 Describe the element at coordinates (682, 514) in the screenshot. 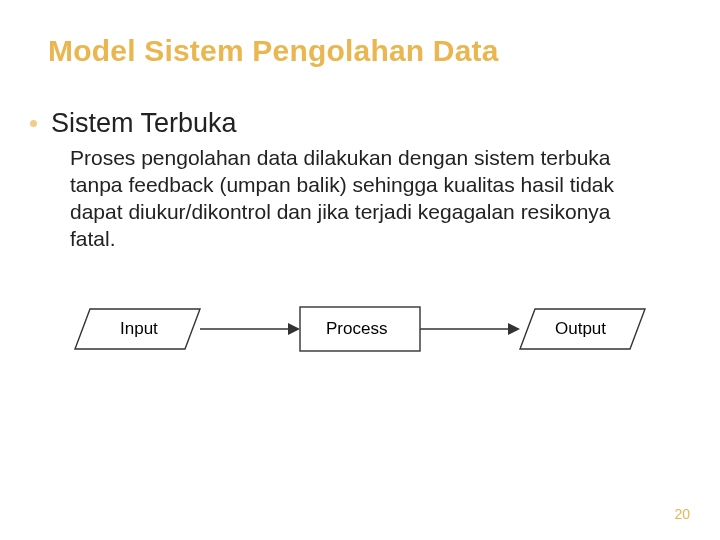

I see `page-number: 20` at that location.